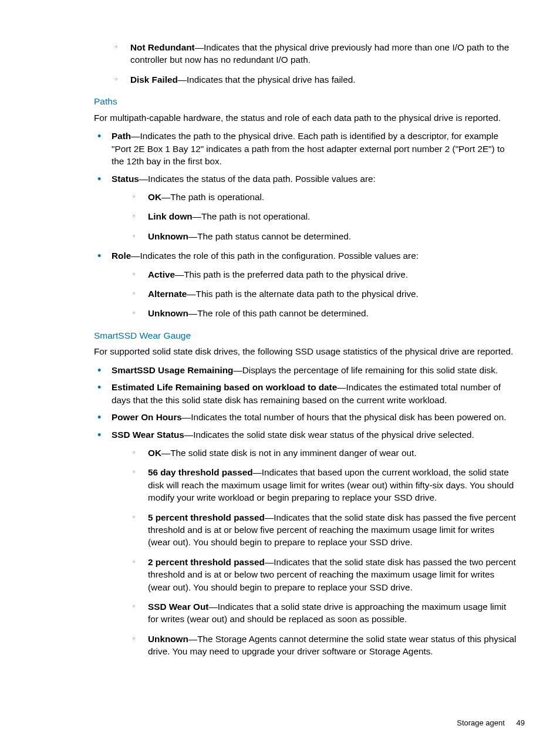  What do you see at coordinates (306, 80) in the screenshot?
I see `list-item: Disk Failed—Indicates that the physical …` at bounding box center [306, 80].